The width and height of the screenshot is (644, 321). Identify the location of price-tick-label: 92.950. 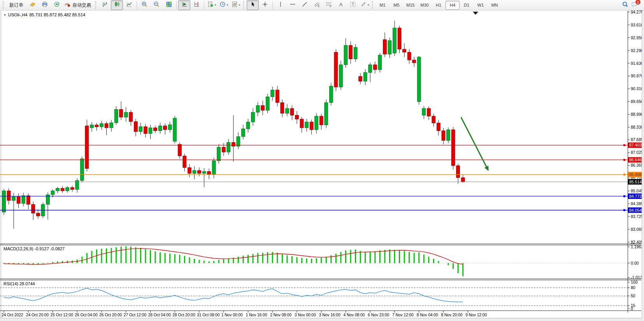
(637, 38).